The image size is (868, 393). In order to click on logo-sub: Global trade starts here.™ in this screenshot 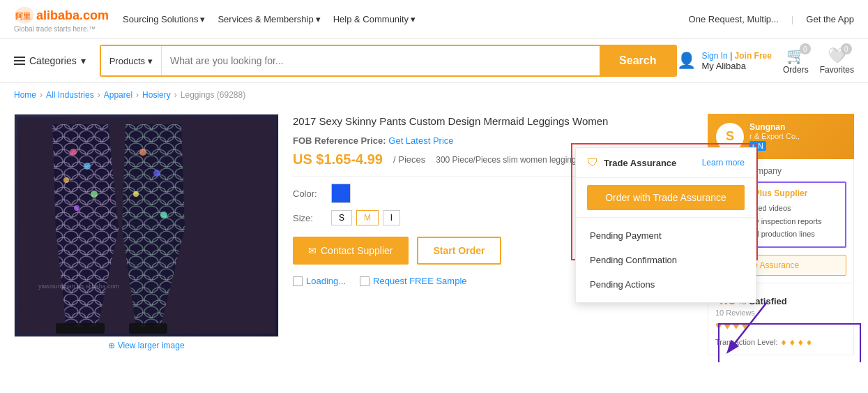, I will do `click(54, 29)`.